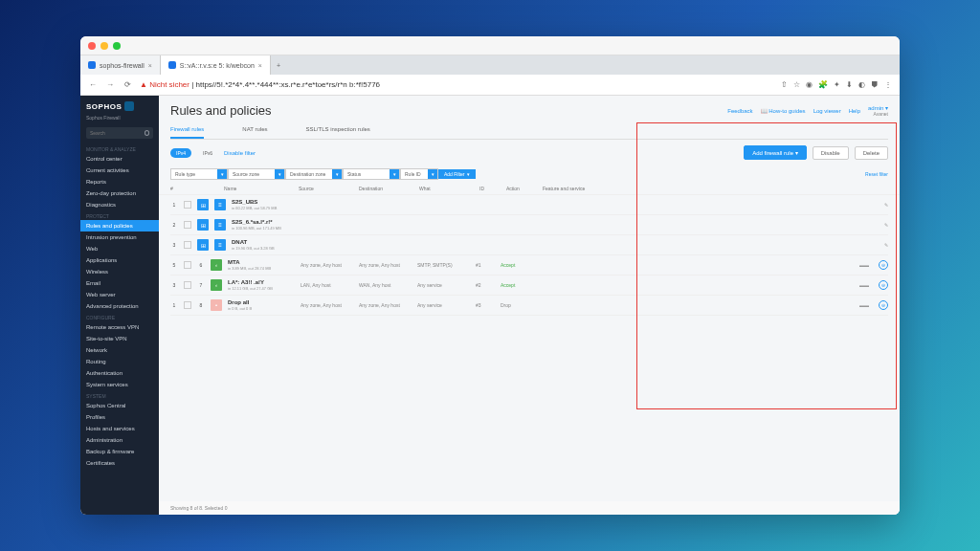 The height and width of the screenshot is (551, 980). Describe the element at coordinates (181, 153) in the screenshot. I see `ipv4-chip: IPv4` at that location.